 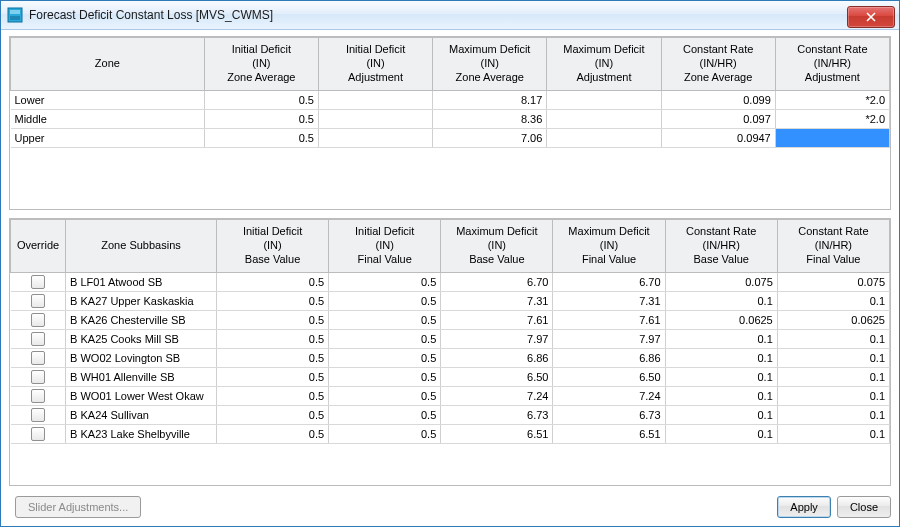 I want to click on cell-md-base: 6.70, so click(x=497, y=282).